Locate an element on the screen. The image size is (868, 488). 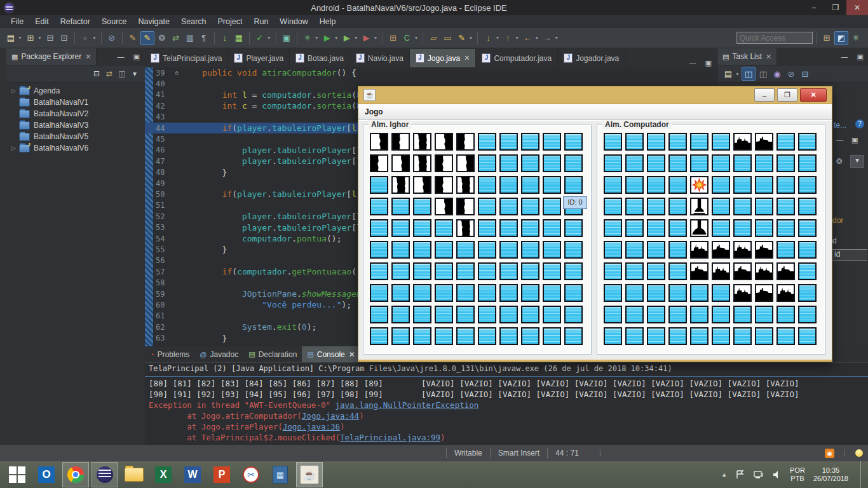
explosion-cell is located at coordinates (699, 185).